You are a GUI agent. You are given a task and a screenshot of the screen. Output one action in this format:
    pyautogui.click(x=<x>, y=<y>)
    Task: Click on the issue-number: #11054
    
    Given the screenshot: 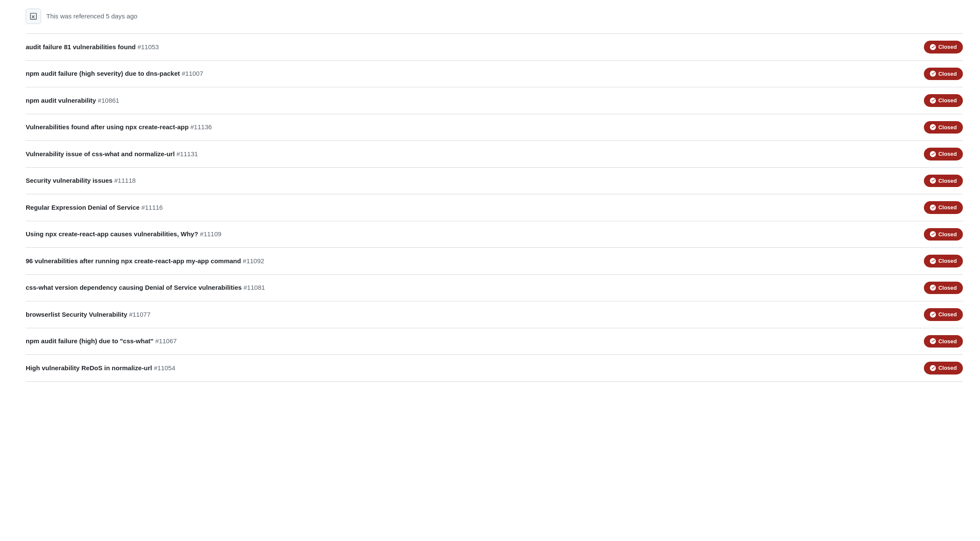 What is the action you would take?
    pyautogui.click(x=164, y=368)
    